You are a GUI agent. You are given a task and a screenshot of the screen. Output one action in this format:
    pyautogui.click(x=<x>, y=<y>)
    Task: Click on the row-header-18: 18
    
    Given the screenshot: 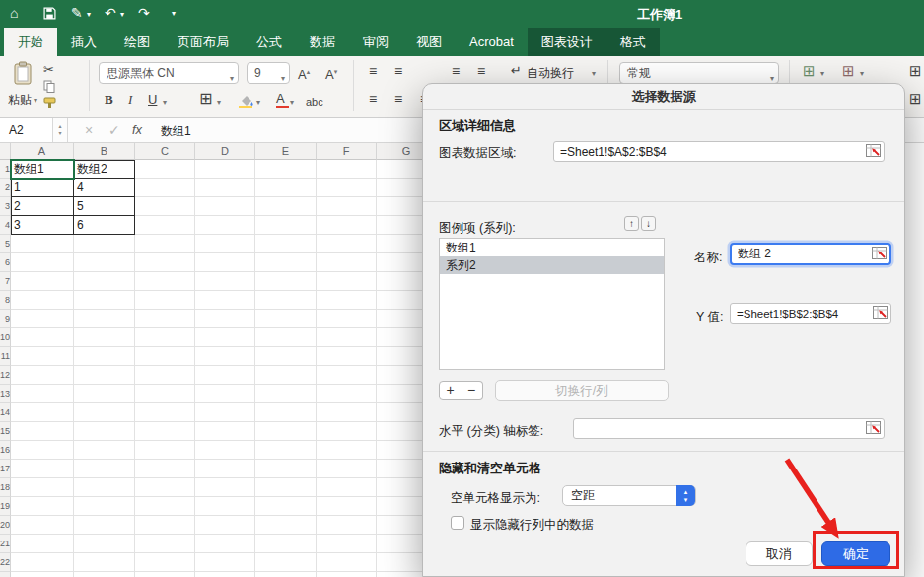 What is the action you would take?
    pyautogui.click(x=6, y=487)
    